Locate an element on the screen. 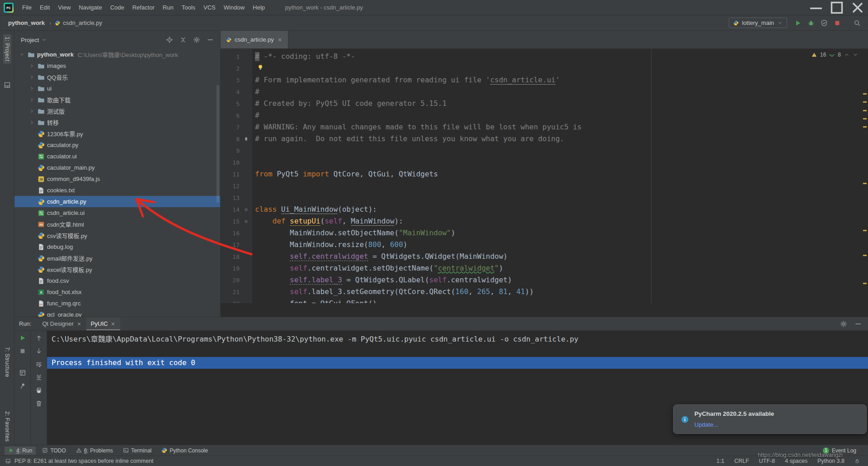 Image resolution: width=868 pixels, height=466 pixels. code-line: self.label_3.setGeometry(QtCore.QRect(16… is located at coordinates (561, 292).